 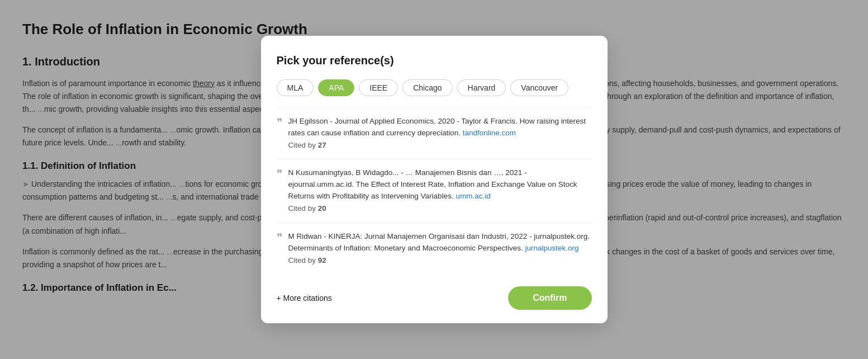 What do you see at coordinates (295, 88) in the screenshot?
I see `ref-style-mla: MLA` at bounding box center [295, 88].